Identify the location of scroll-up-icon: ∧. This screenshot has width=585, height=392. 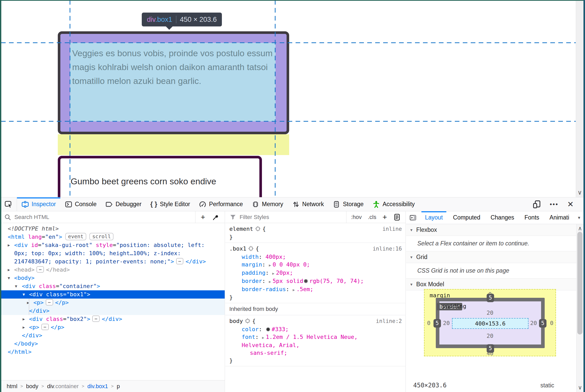
(580, 228).